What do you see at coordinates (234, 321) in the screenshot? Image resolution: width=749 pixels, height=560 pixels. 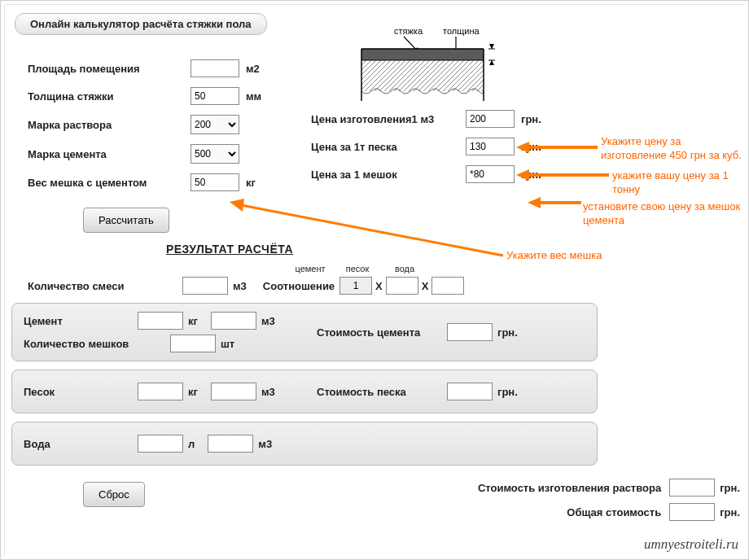 I see `cement-m3-output` at bounding box center [234, 321].